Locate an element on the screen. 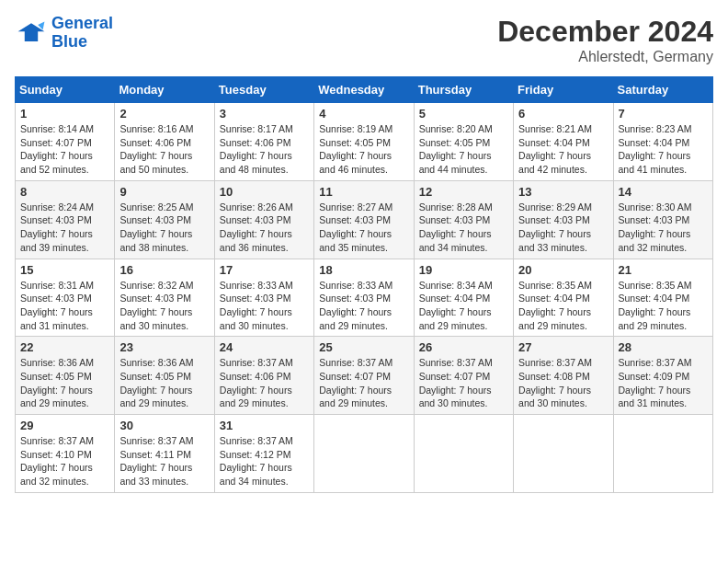  day-number: 15 is located at coordinates (64, 270).